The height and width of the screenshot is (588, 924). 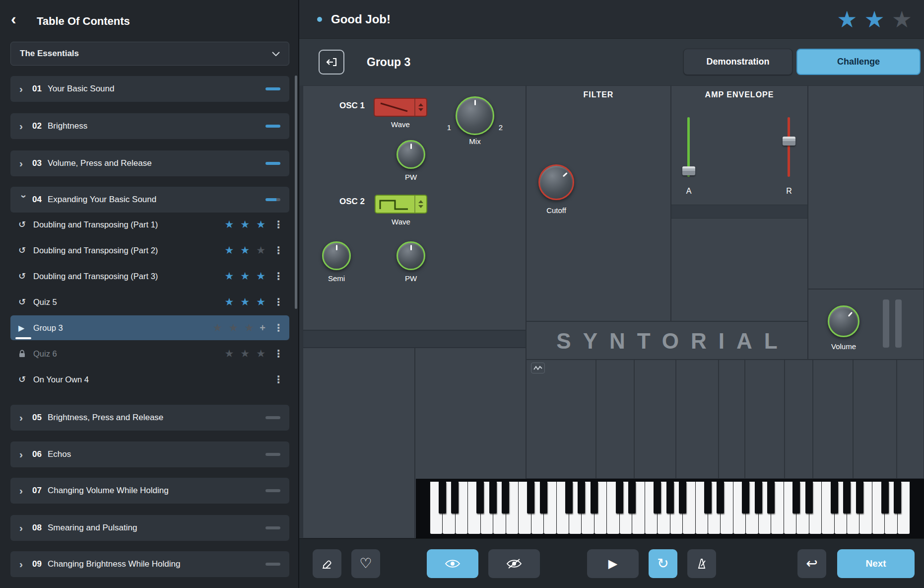 What do you see at coordinates (150, 54) in the screenshot?
I see `course-select-dropdown: The Essentials` at bounding box center [150, 54].